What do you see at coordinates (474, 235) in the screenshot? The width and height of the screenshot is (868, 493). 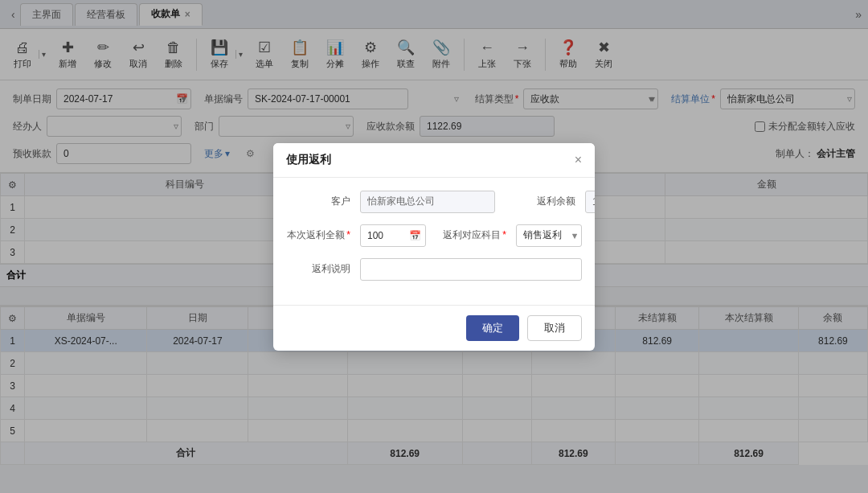 I see `rebate-subject-label: 返利对应科目` at bounding box center [474, 235].